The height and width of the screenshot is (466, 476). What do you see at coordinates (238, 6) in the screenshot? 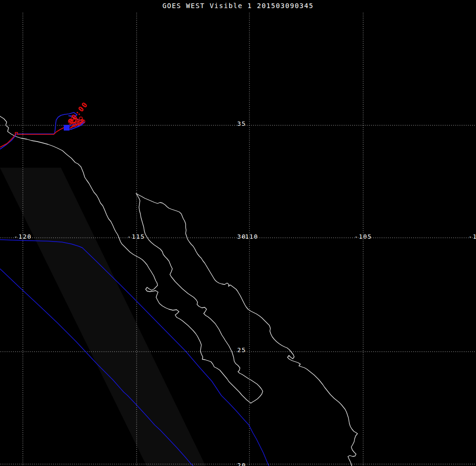
I see `image-title: GOES WEST Visible 1 201503090345` at bounding box center [238, 6].